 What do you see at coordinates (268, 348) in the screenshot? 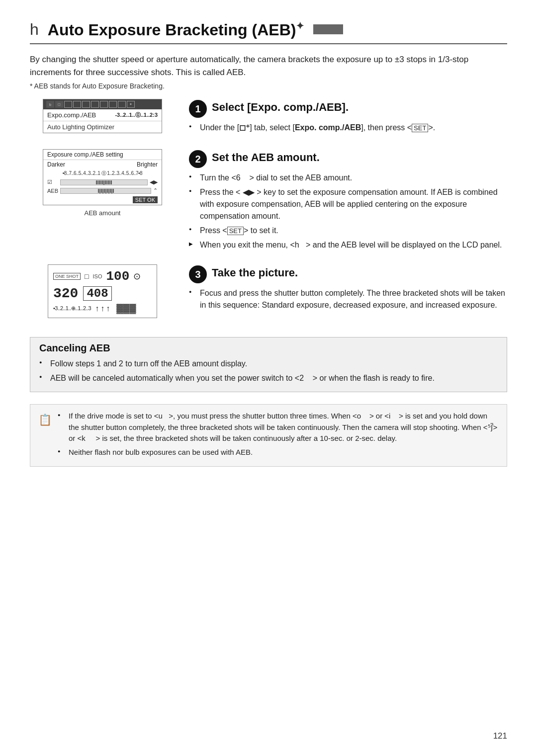
I see `canceling-title: Canceling AEB` at bounding box center [268, 348].